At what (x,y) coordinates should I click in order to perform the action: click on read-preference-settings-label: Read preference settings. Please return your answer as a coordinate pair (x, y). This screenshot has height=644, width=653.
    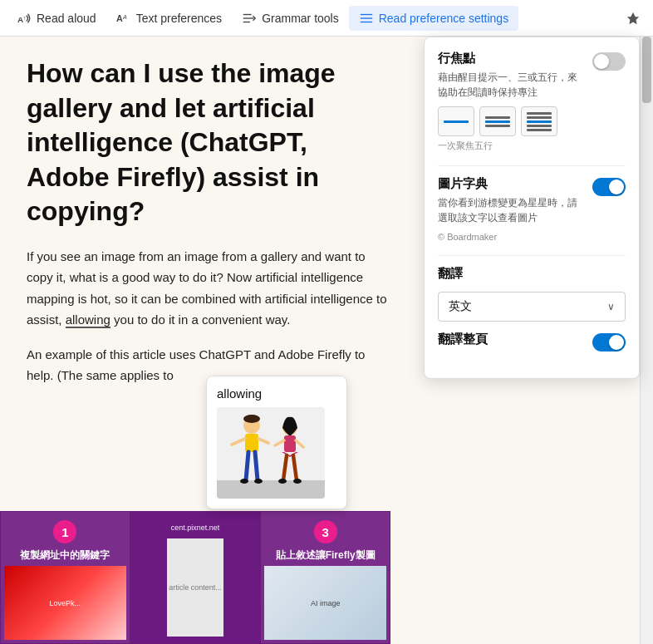
    Looking at the image, I should click on (444, 18).